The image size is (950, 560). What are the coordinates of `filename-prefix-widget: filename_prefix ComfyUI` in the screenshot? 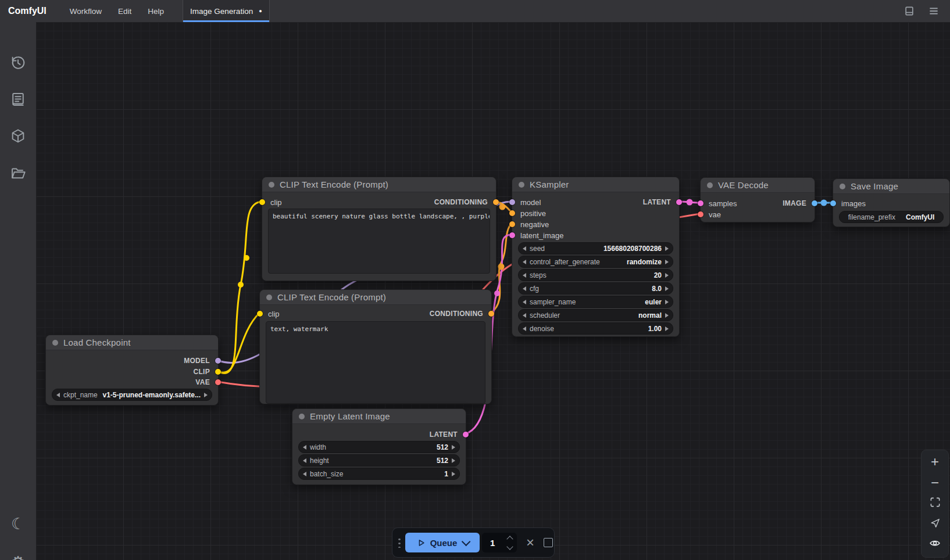 It's located at (891, 217).